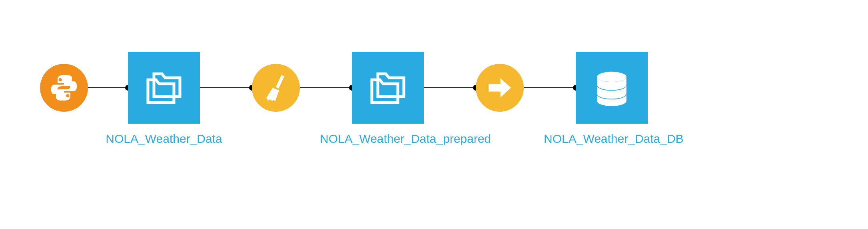 Image resolution: width=868 pixels, height=229 pixels. I want to click on database-icon, so click(612, 88).